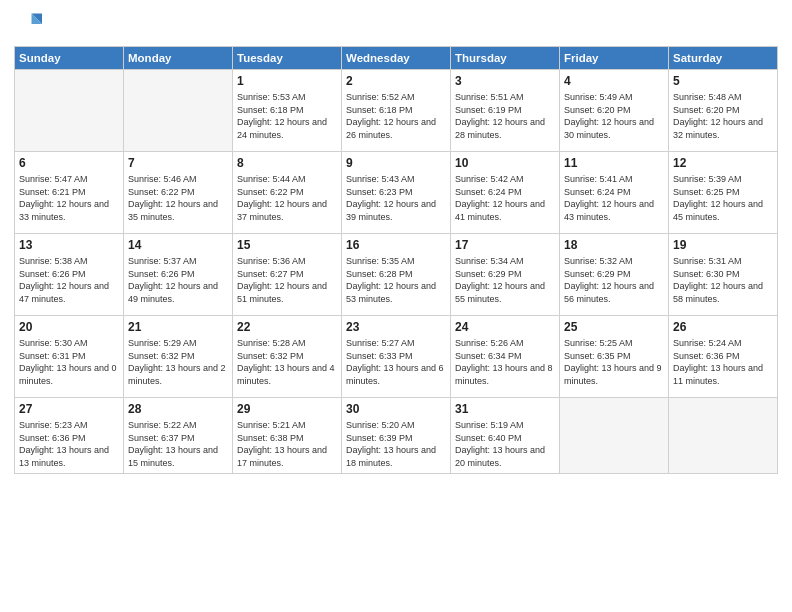 The width and height of the screenshot is (792, 612). I want to click on week-row-2: 6Sunrise: 5:47 AM Sunset: 6:21 PM Daylig…, so click(396, 193).